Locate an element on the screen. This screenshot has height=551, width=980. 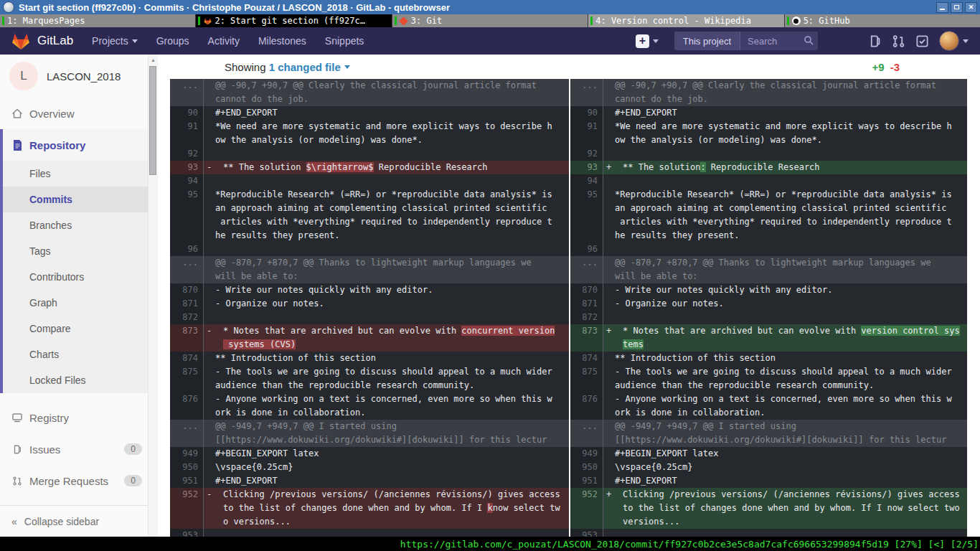
sidebar-item-charts: Charts is located at coordinates (80, 354).